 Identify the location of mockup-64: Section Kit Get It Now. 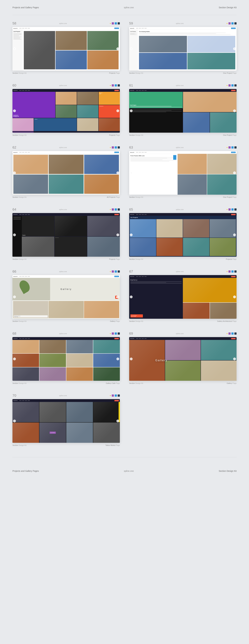
(66, 235).